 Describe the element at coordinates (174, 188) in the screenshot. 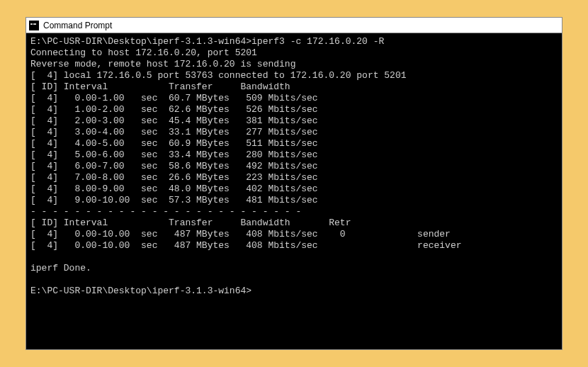

I see `output-row: [ 4] 8.00-9.00 sec 48.0 MBytes 402 Mbits…` at that location.